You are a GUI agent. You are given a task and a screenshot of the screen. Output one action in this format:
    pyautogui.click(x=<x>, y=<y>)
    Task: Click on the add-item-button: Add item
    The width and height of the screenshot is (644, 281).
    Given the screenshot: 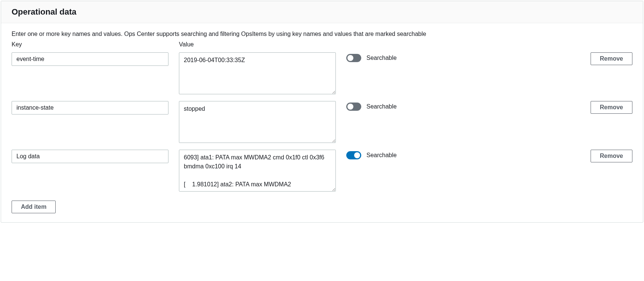 What is the action you would take?
    pyautogui.click(x=34, y=207)
    